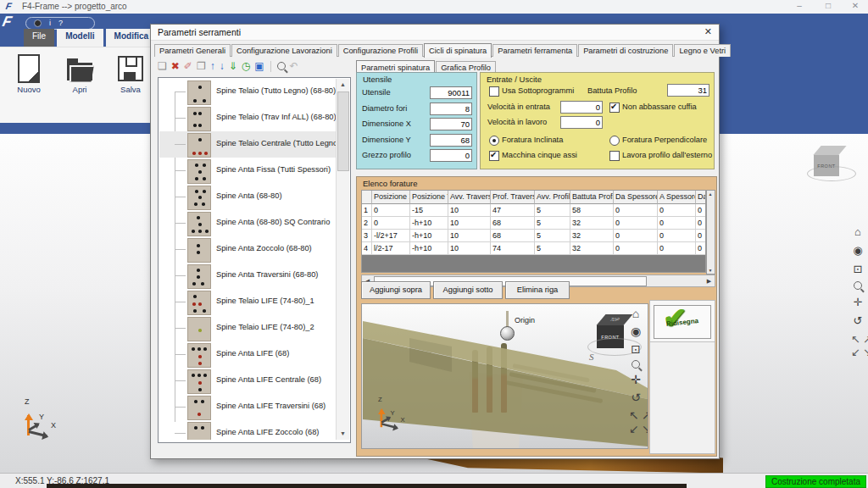 The height and width of the screenshot is (488, 868). What do you see at coordinates (175, 66) in the screenshot?
I see `delete-icon: ✖` at bounding box center [175, 66].